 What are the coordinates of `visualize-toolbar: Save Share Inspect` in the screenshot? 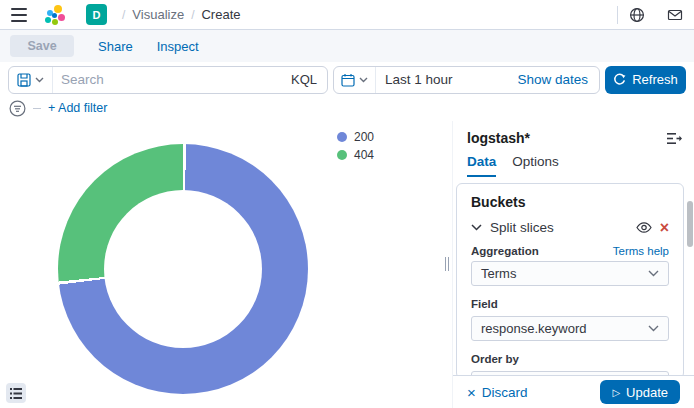 It's located at (347, 46).